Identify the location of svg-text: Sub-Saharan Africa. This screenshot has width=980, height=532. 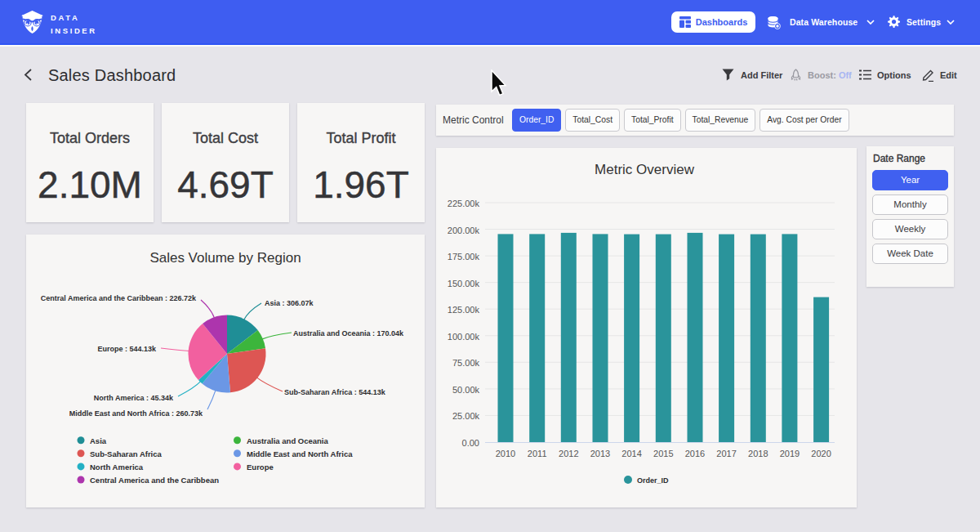
(126, 454).